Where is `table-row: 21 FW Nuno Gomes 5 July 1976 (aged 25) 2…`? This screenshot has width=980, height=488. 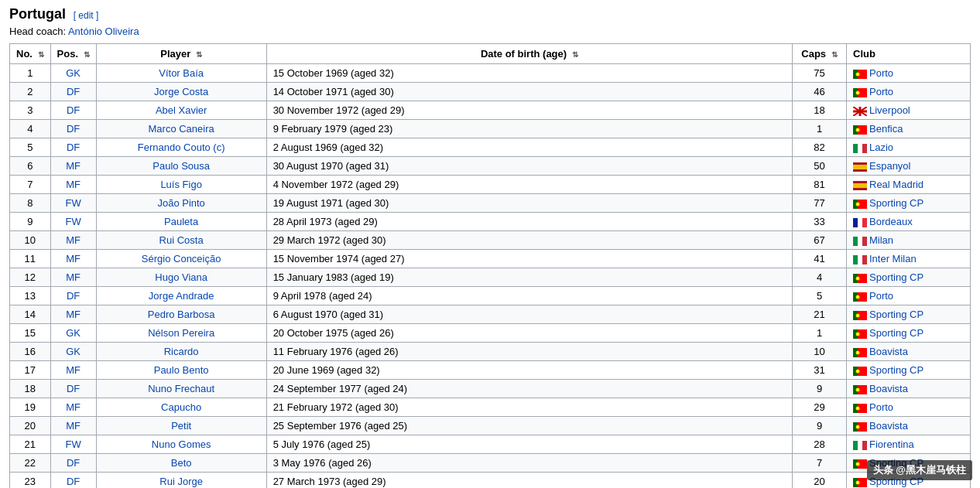
table-row: 21 FW Nuno Gomes 5 July 1976 (aged 25) 2… is located at coordinates (491, 445).